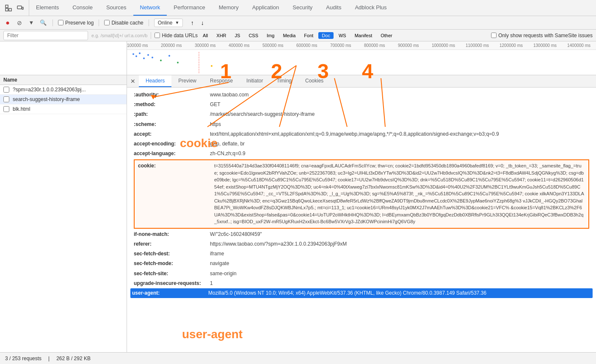 The image size is (596, 364). Describe the element at coordinates (168, 23) in the screenshot. I see `throttling-select: Online ▼` at that location.